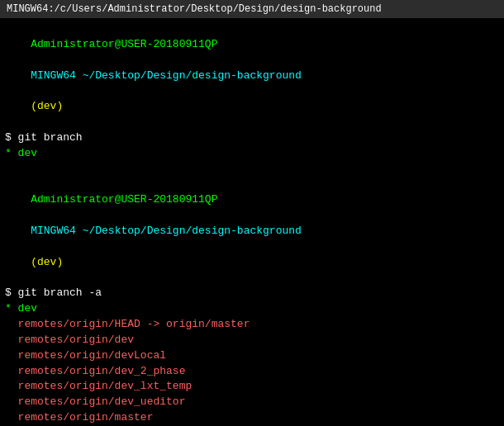  What do you see at coordinates (194, 9) in the screenshot?
I see `title-text: MINGW64:/c/Users/Administrator/Desktop/D…` at bounding box center [194, 9].